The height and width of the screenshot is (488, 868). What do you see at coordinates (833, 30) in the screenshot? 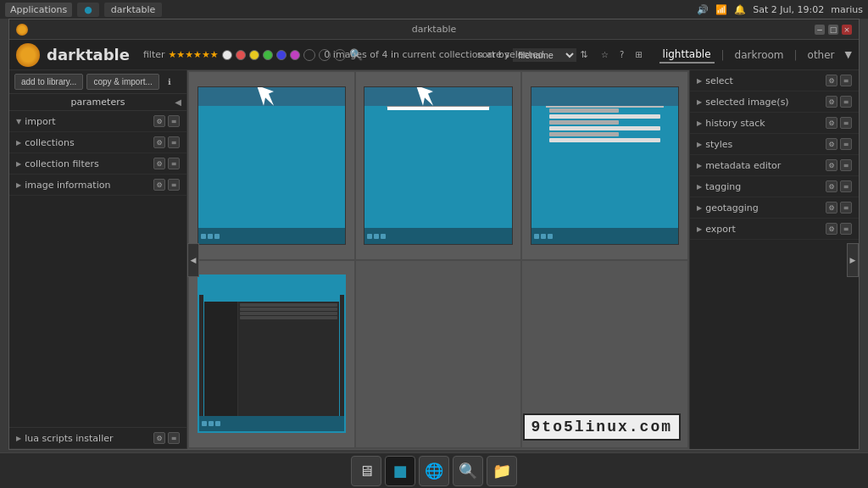
I see `maximize-button: □` at bounding box center [833, 30].